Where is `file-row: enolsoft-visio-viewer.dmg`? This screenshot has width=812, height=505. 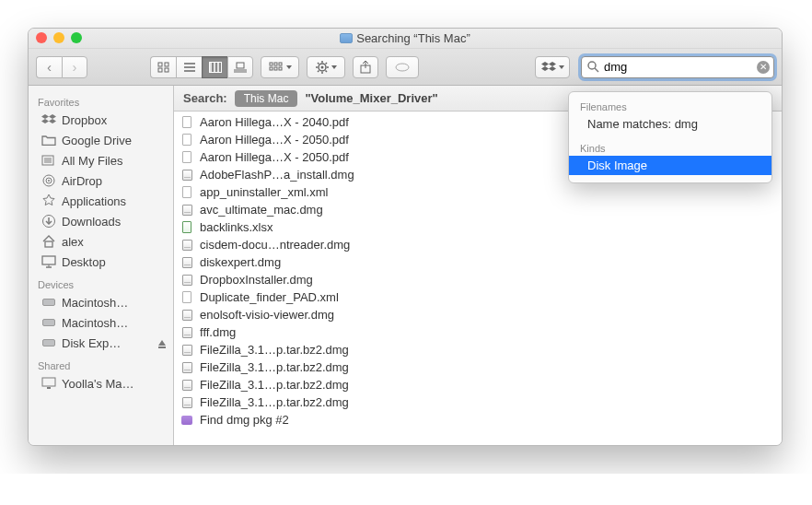 file-row: enolsoft-visio-viewer.dmg is located at coordinates (478, 315).